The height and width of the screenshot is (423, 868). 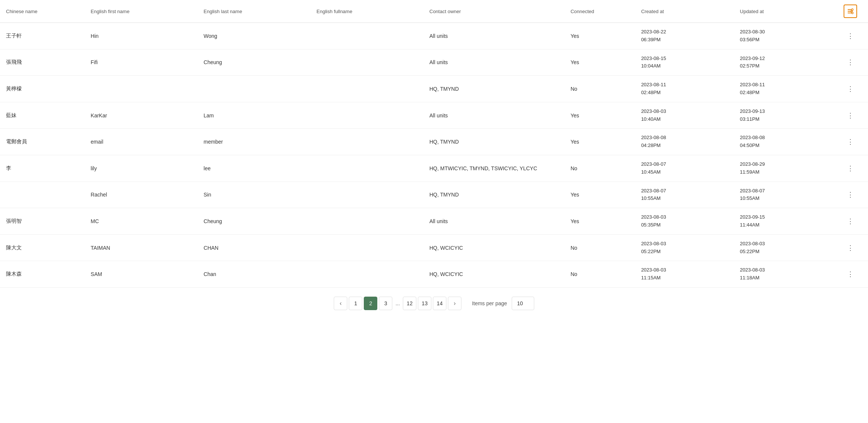 What do you see at coordinates (434, 89) in the screenshot?
I see `table-row: 黃檸檬HQ, TMYNDNo2023-08-11 02:48PM2023-08-…` at bounding box center [434, 89].